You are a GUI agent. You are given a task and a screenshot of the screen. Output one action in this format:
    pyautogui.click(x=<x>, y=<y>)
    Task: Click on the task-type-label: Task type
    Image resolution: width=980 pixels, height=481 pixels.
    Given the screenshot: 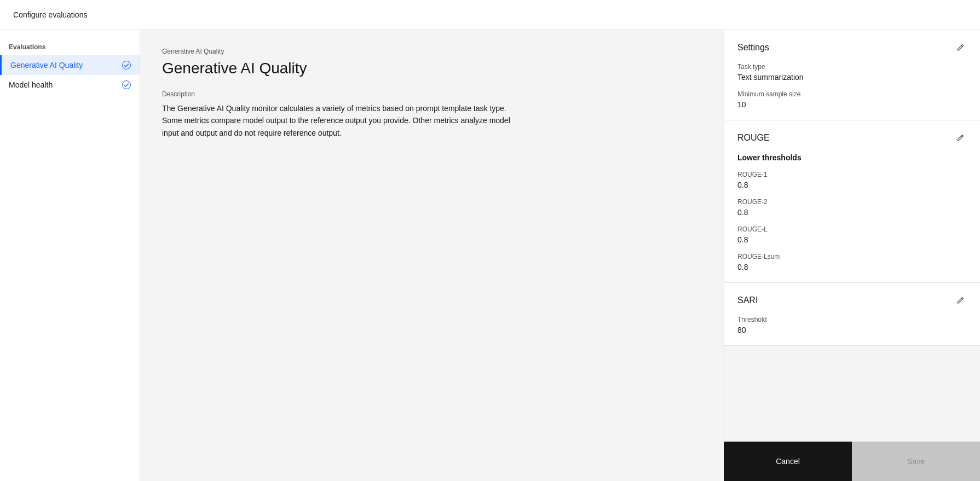 What is the action you would take?
    pyautogui.click(x=852, y=67)
    